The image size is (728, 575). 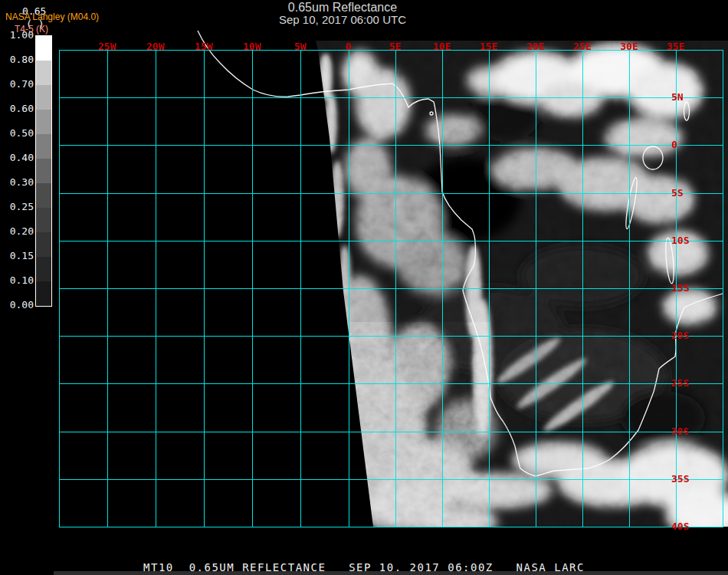 What do you see at coordinates (343, 20) in the screenshot?
I see `page-subtitle-datetime: Sep 10, 2017 06:00 UTC` at bounding box center [343, 20].